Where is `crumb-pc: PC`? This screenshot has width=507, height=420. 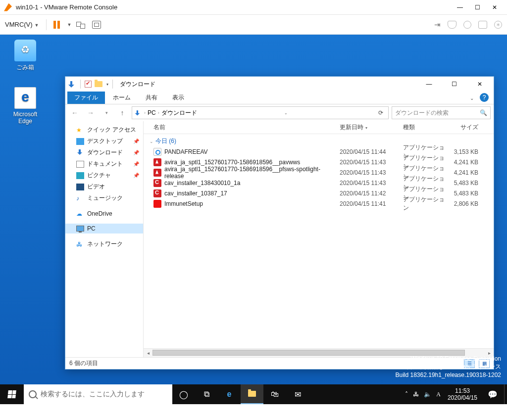 crumb-pc: PC is located at coordinates (152, 113).